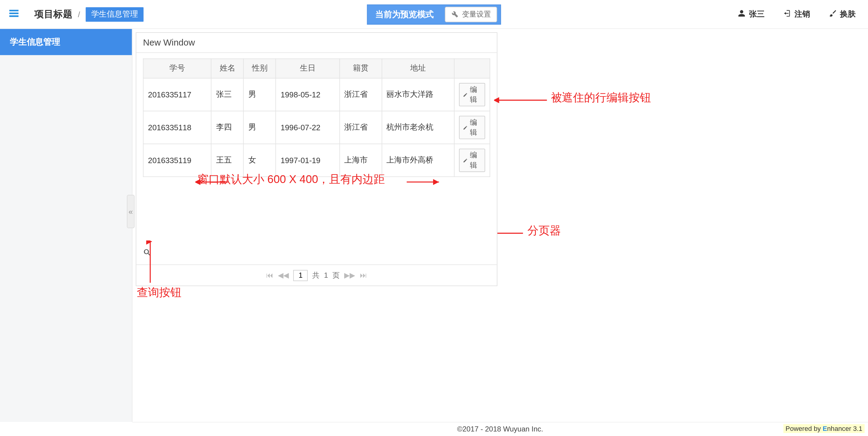  What do you see at coordinates (418, 127) in the screenshot?
I see `cell-addr: 杭州市老余杭` at bounding box center [418, 127].